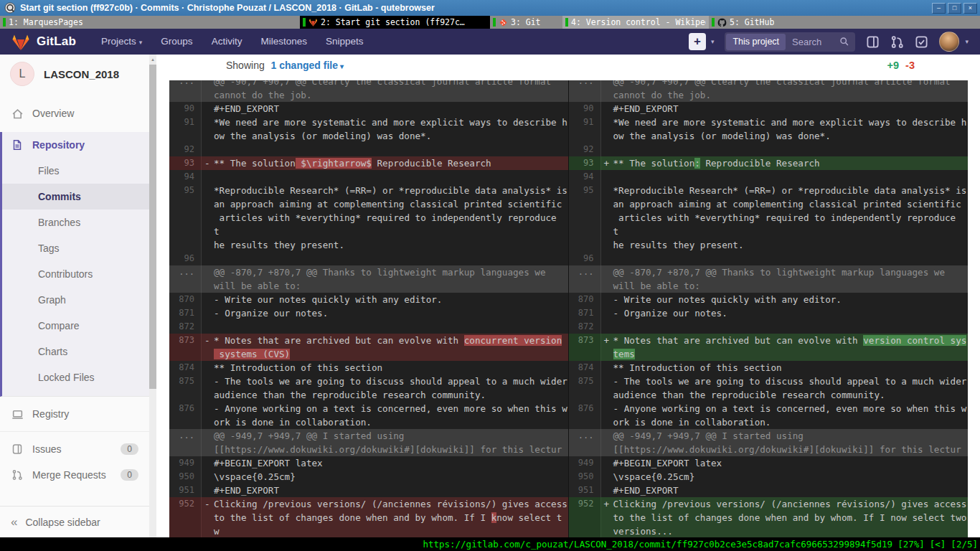 The image size is (980, 551). I want to click on sidebar-item-issues: Issues 0, so click(75, 449).